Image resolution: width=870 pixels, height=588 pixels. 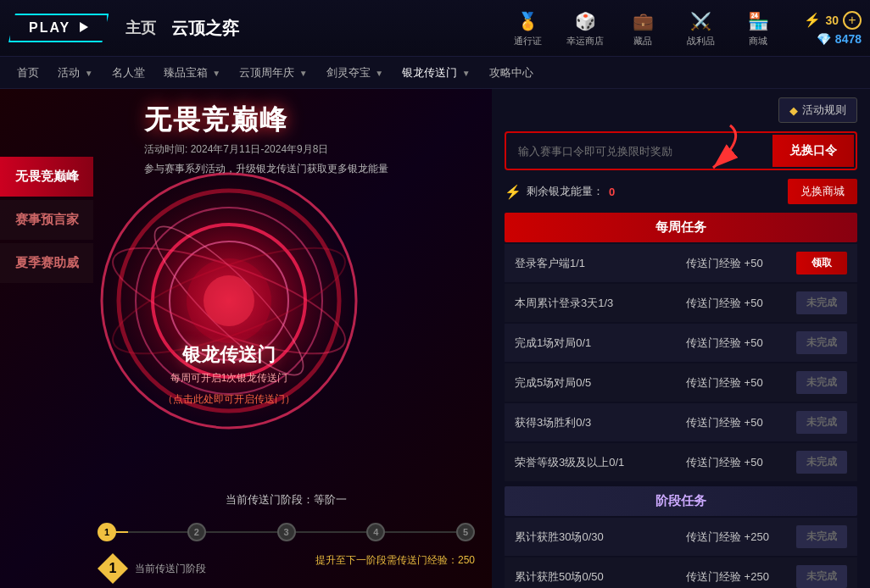 I want to click on redeem-input, so click(x=636, y=151).